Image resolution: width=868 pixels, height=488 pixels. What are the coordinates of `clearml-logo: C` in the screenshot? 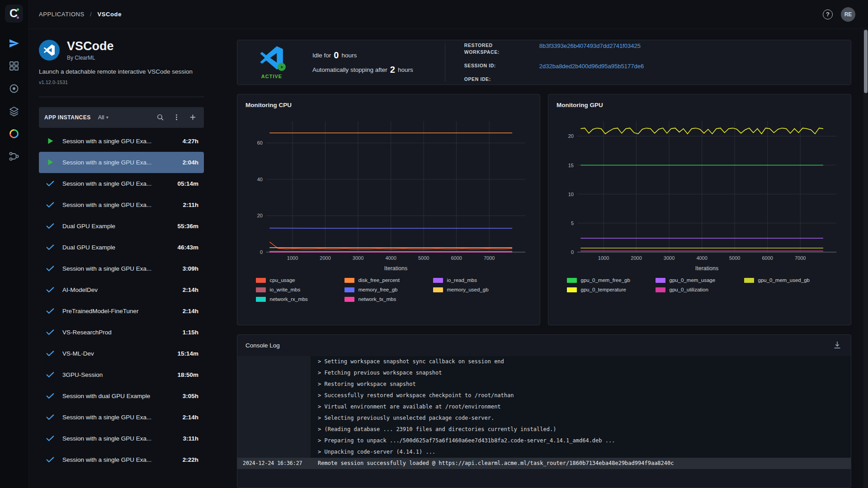 It's located at (14, 14).